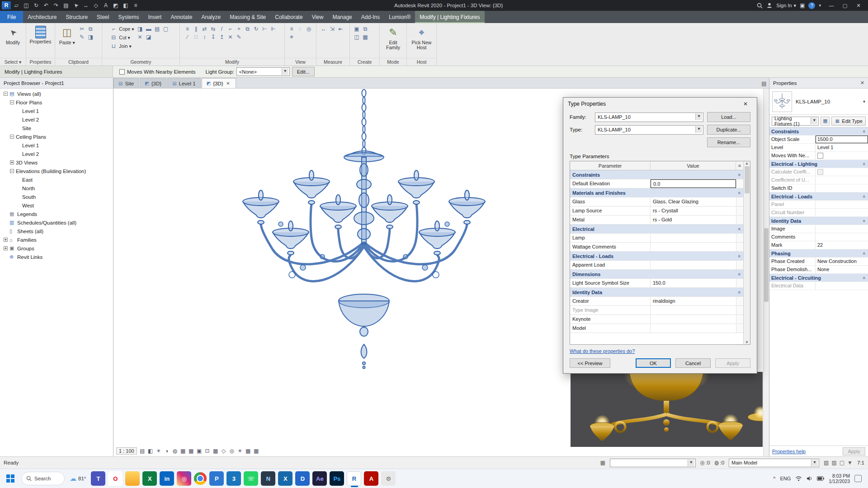 The height and width of the screenshot is (488, 868). Describe the element at coordinates (656, 265) in the screenshot. I see `parameter-row: Apparent Load` at that location.